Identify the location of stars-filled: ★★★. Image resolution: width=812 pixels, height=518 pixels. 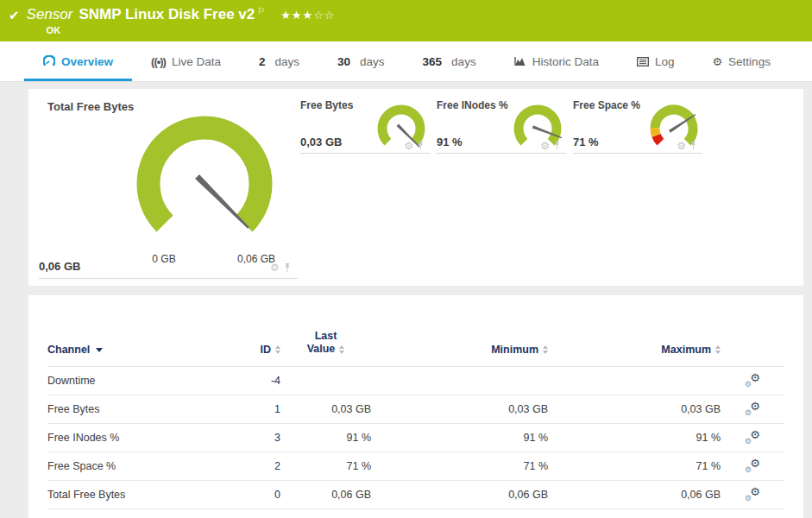
(297, 16).